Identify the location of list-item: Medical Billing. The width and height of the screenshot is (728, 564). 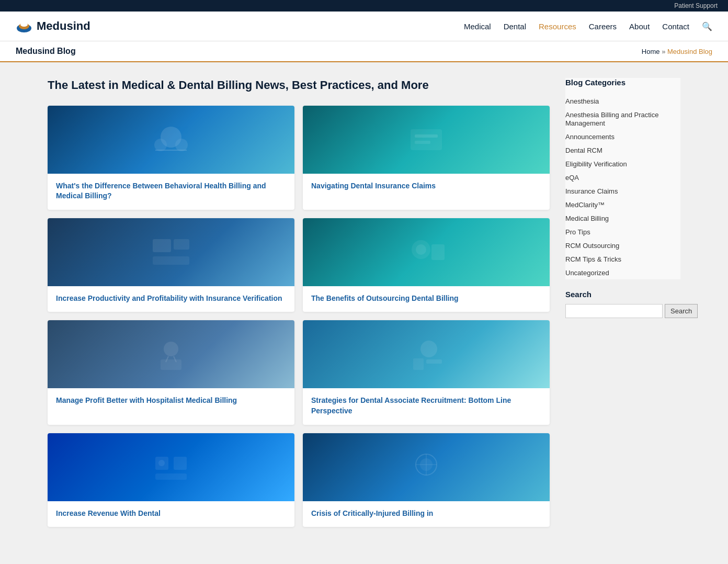
(623, 218).